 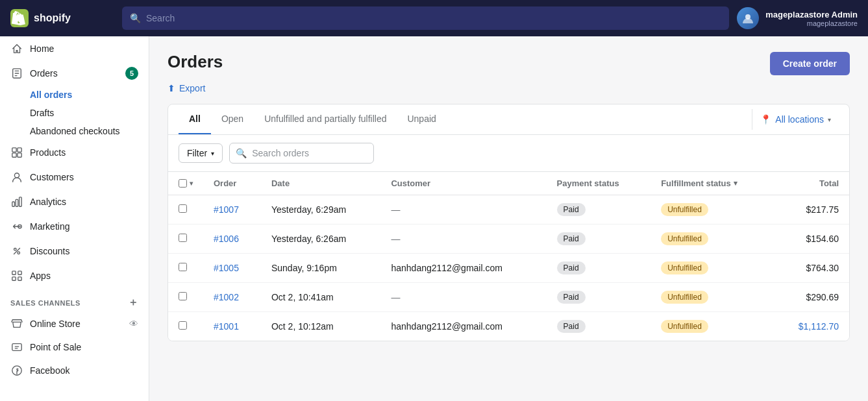 What do you see at coordinates (195, 119) in the screenshot?
I see `tab-all: All` at bounding box center [195, 119].